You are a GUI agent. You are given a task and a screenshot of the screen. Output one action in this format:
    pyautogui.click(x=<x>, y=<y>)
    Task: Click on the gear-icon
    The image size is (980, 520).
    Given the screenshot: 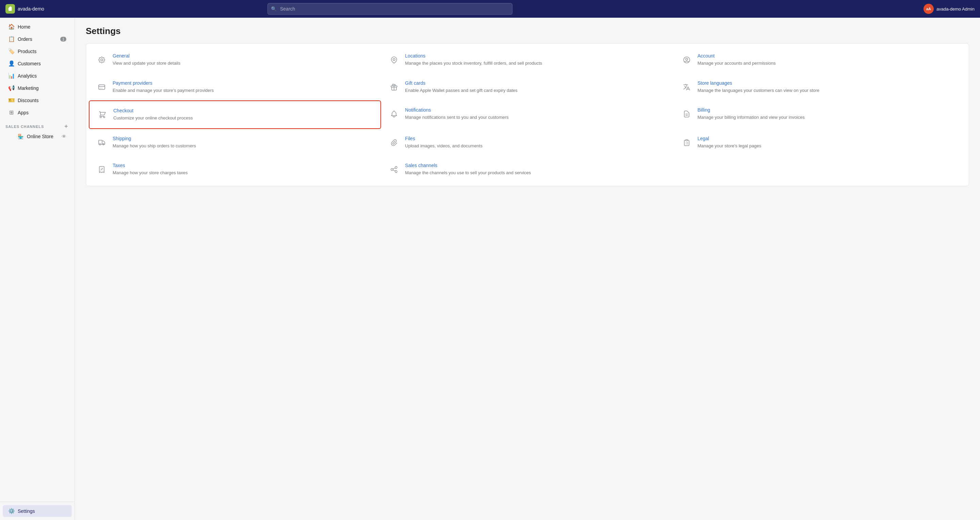 What is the action you would take?
    pyautogui.click(x=102, y=60)
    